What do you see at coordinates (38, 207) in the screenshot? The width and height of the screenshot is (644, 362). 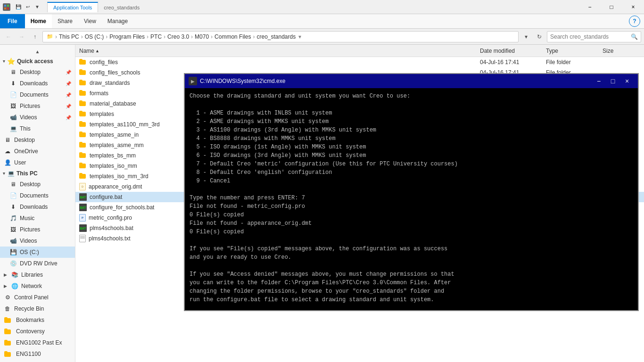 I see `sidebar-item-downloads2: ⬇ Downloads` at bounding box center [38, 207].